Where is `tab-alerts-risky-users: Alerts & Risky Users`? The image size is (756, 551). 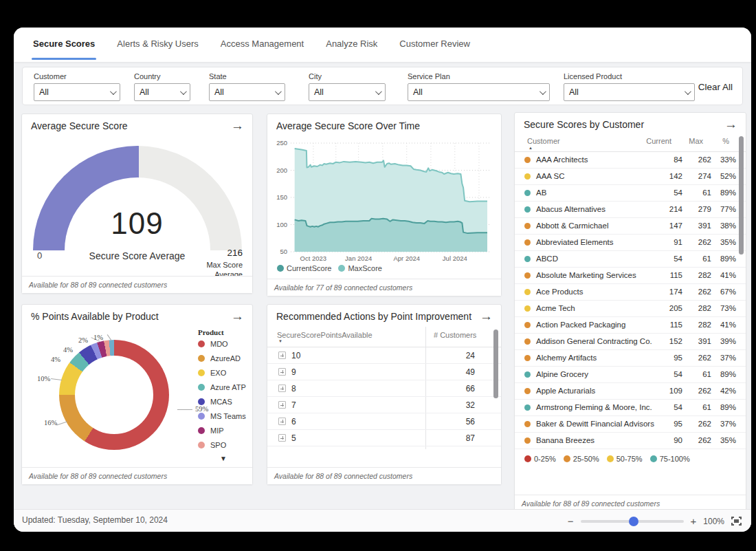 tab-alerts-risky-users: Alerts & Risky Users is located at coordinates (157, 45).